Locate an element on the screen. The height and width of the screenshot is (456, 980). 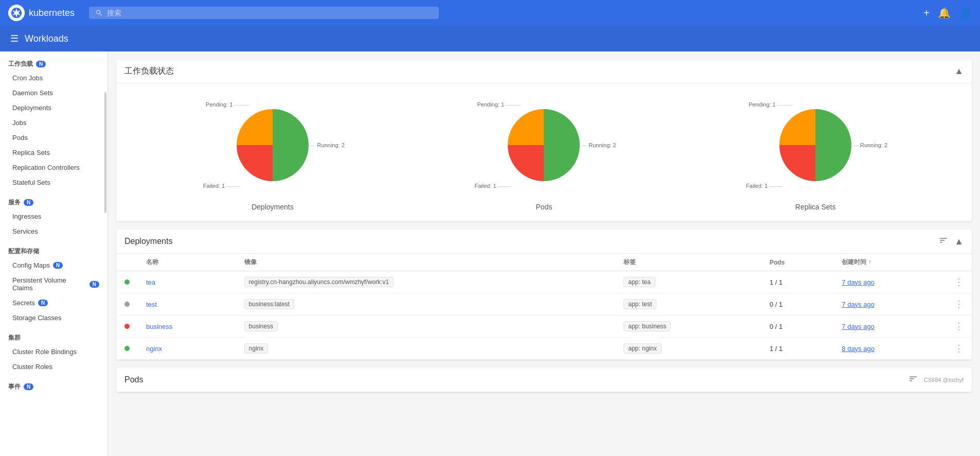
workload-status-collapse-btn: ▲ is located at coordinates (959, 71).